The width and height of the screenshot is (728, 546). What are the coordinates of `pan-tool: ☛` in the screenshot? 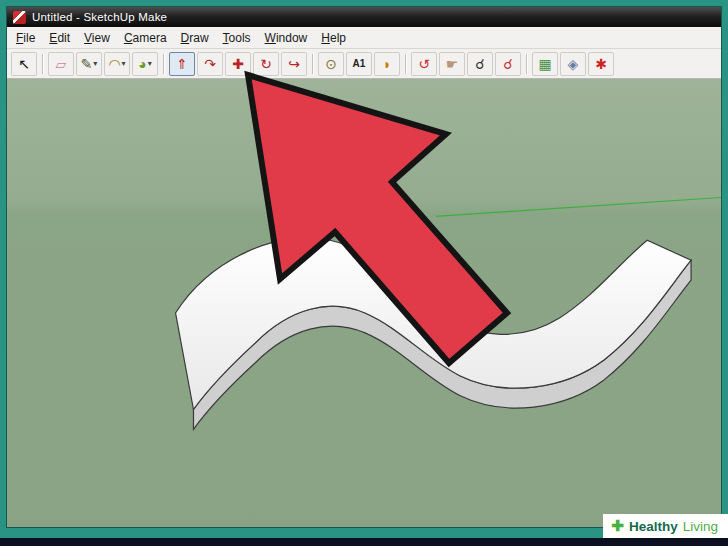 It's located at (452, 64).